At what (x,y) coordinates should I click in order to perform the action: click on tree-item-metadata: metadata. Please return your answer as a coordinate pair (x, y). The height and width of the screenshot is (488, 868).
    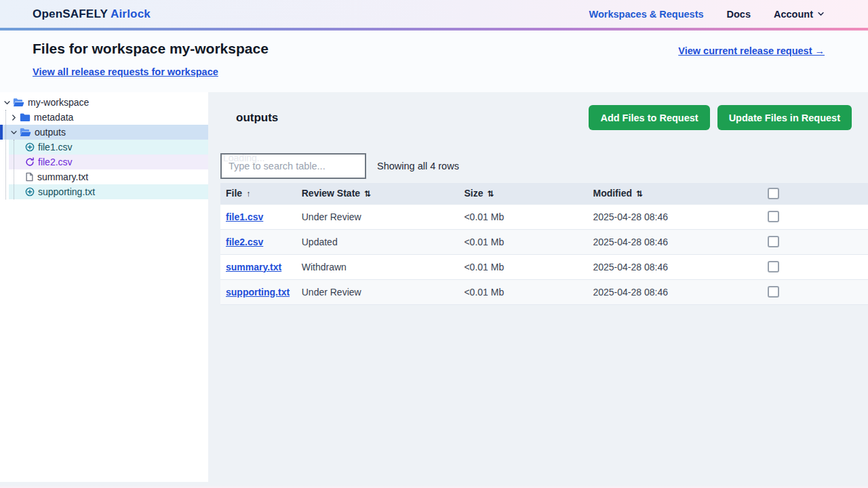
    Looking at the image, I should click on (104, 117).